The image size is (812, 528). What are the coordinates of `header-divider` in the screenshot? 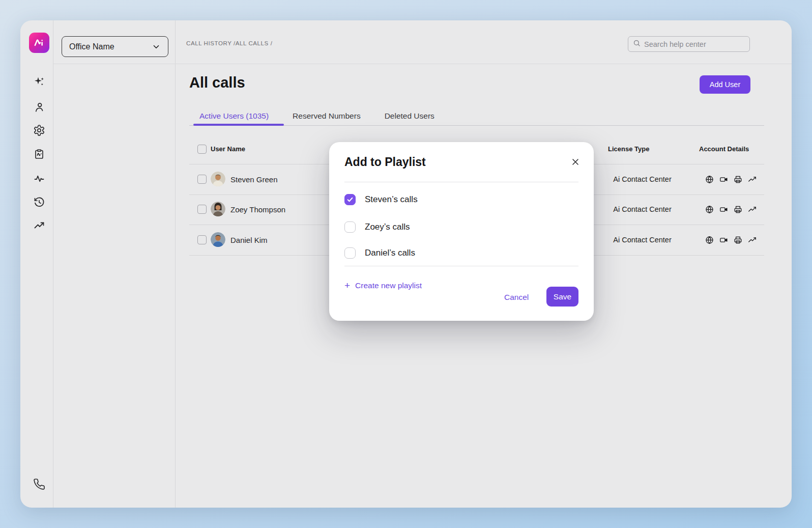 It's located at (422, 64).